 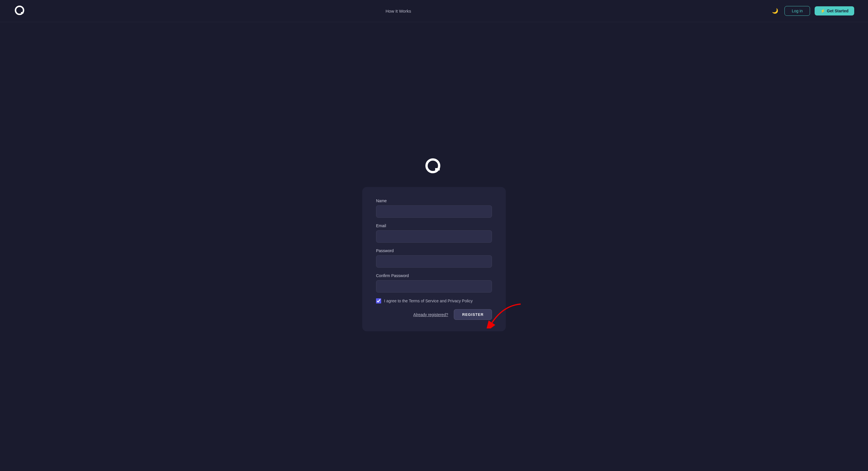 I want to click on email-field-group: Email, so click(x=434, y=233).